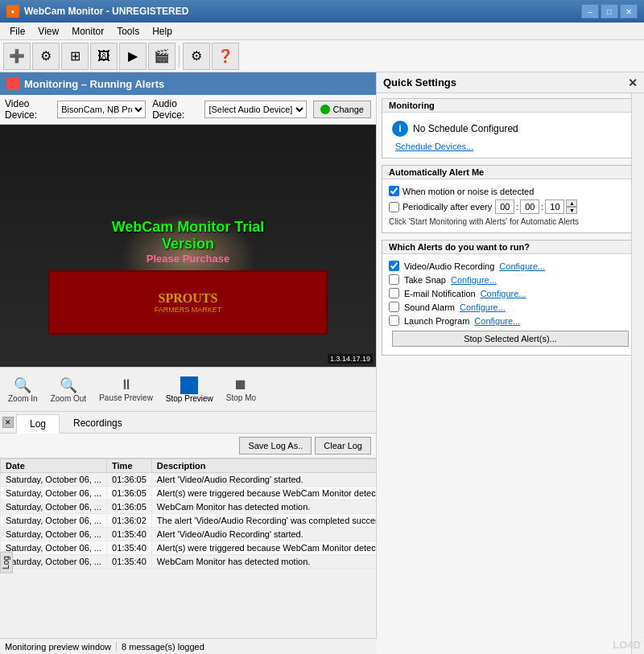 This screenshot has height=654, width=644. What do you see at coordinates (510, 172) in the screenshot?
I see `auto-alert-title: Automatically Alert Me` at bounding box center [510, 172].